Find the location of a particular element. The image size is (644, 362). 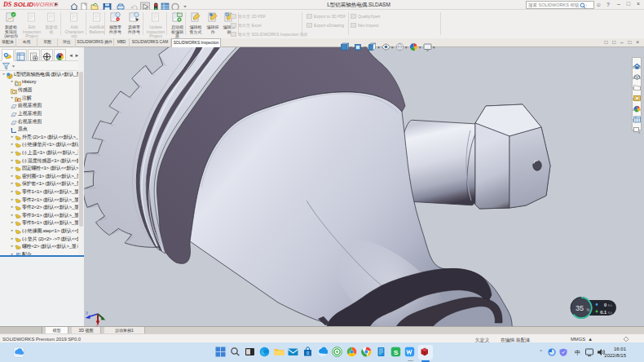

svg-text: X is located at coordinates (86, 313).